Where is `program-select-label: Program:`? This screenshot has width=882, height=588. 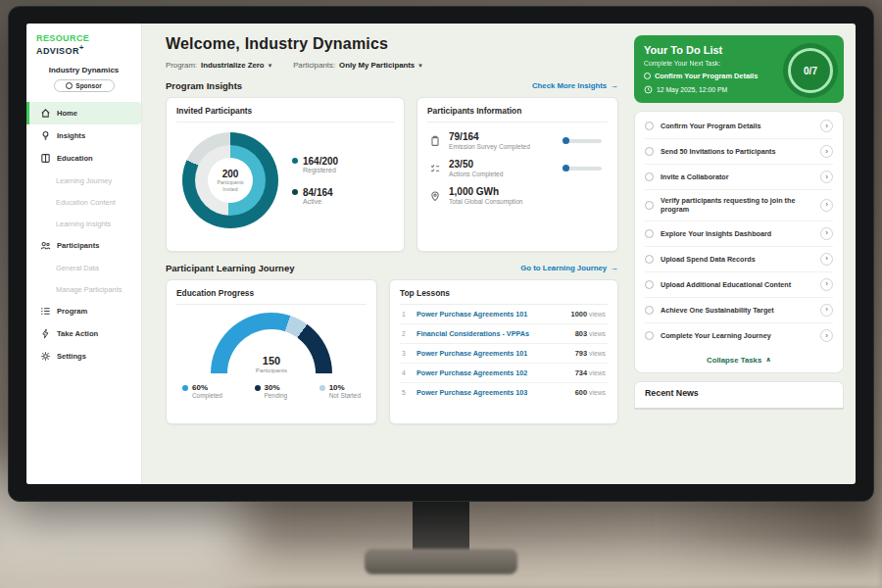
program-select-label: Program: is located at coordinates (181, 65).